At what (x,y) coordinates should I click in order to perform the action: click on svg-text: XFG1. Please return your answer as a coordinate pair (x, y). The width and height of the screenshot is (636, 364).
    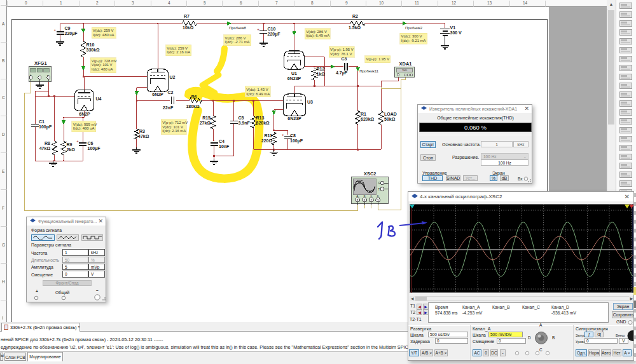
    Looking at the image, I should click on (41, 64).